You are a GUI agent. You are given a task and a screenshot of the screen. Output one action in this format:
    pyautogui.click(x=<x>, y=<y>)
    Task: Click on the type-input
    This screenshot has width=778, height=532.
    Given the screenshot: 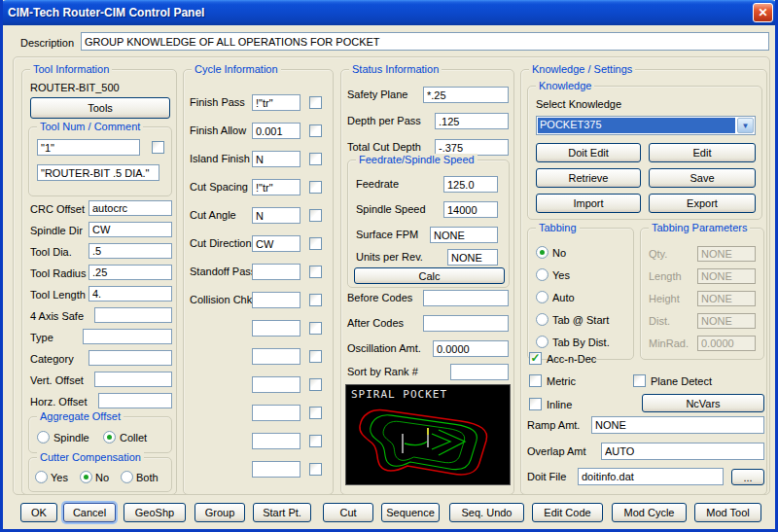 What is the action you would take?
    pyautogui.click(x=127, y=337)
    